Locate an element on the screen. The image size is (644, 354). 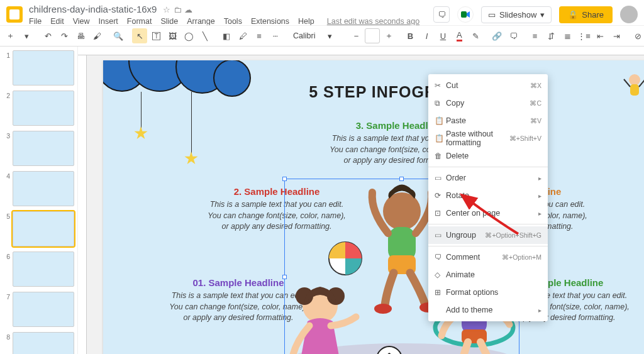
ctx-add-to-theme: Add to theme ▸ is located at coordinates (488, 310).